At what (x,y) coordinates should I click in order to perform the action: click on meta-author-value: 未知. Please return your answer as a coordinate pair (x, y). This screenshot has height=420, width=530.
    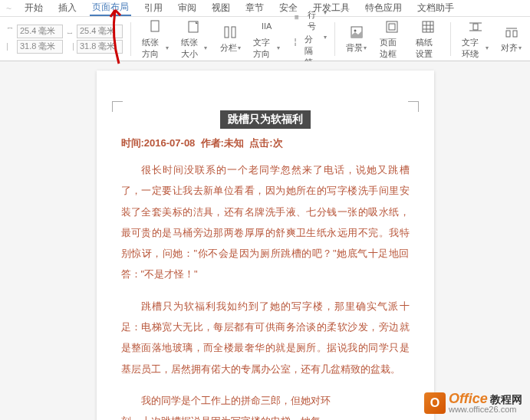
    Looking at the image, I should click on (234, 143).